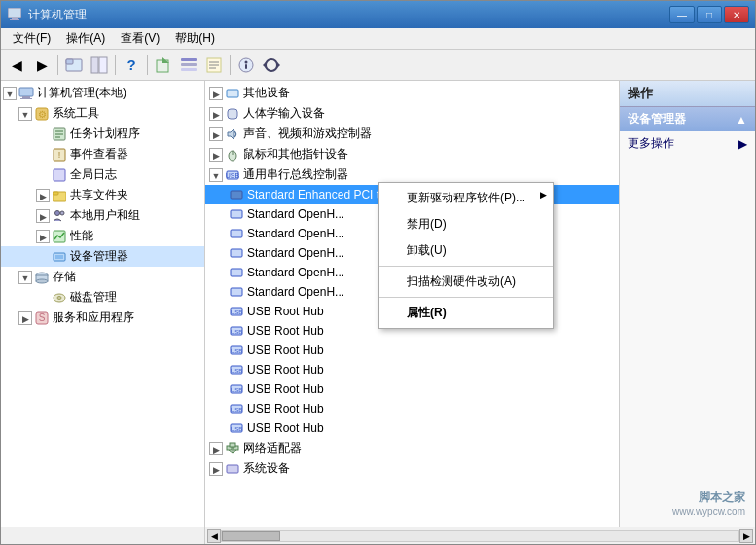 Image resolution: width=756 pixels, height=545 pixels. What do you see at coordinates (236, 370) in the screenshot?
I see `usb-hub4-icon: USB` at bounding box center [236, 370].